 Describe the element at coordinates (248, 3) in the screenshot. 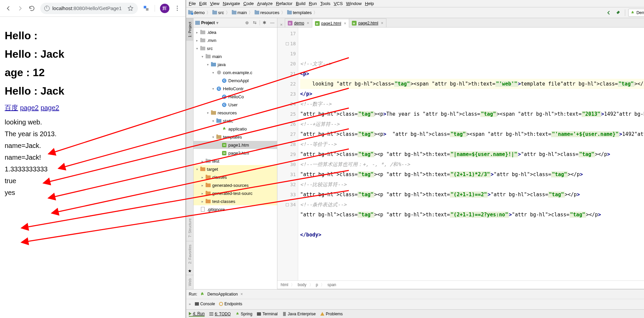

I see `menu-code: Code` at that location.